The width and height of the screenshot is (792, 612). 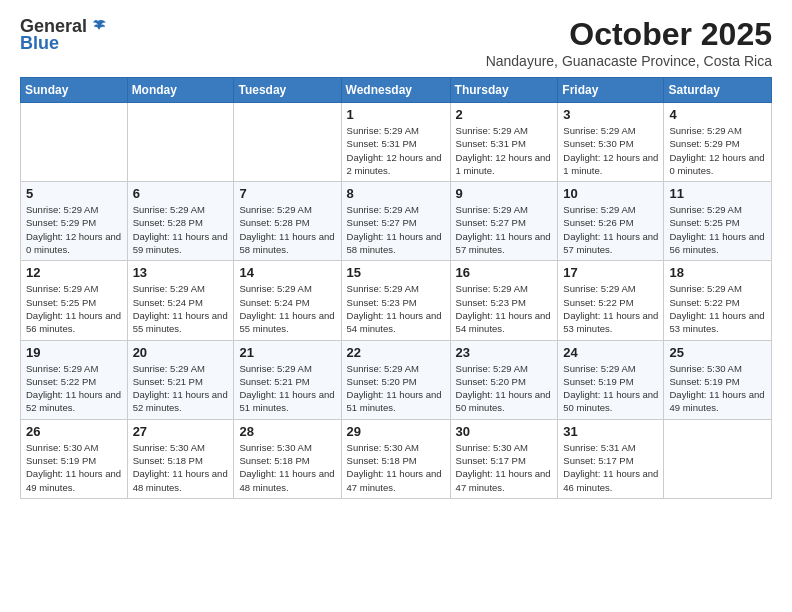 I want to click on calendar-cell: 7Sunrise: 5:29 AM Sunset: 5:28 PM Daylig…, so click(x=288, y=222).